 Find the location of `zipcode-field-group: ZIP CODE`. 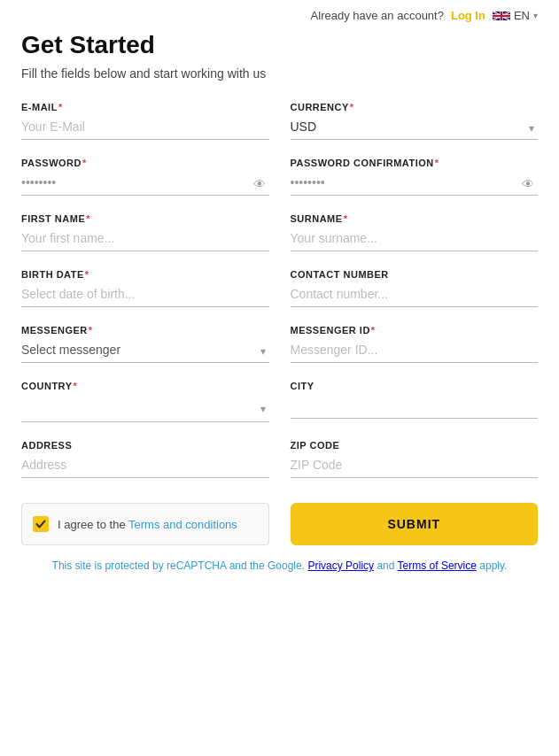

zipcode-field-group: ZIP CODE is located at coordinates (415, 459).